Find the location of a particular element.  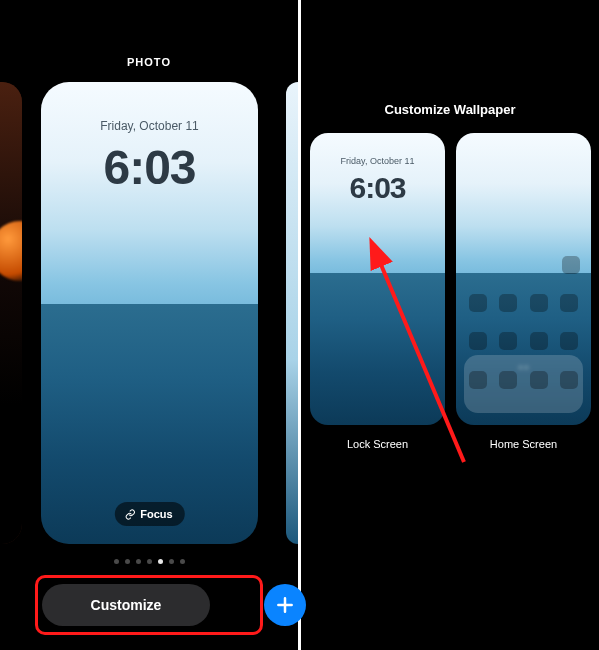

next-wallpaper-peek is located at coordinates (292, 313).